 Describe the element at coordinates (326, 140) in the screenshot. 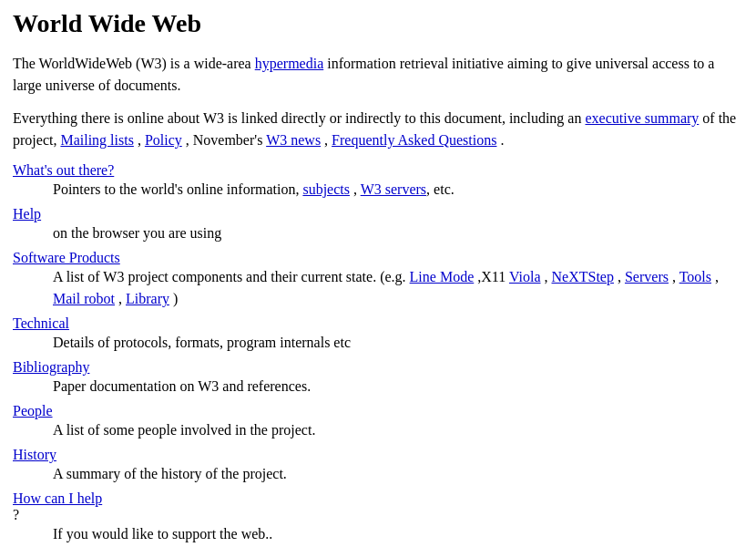

I see `intro2-sep3: ,` at that location.